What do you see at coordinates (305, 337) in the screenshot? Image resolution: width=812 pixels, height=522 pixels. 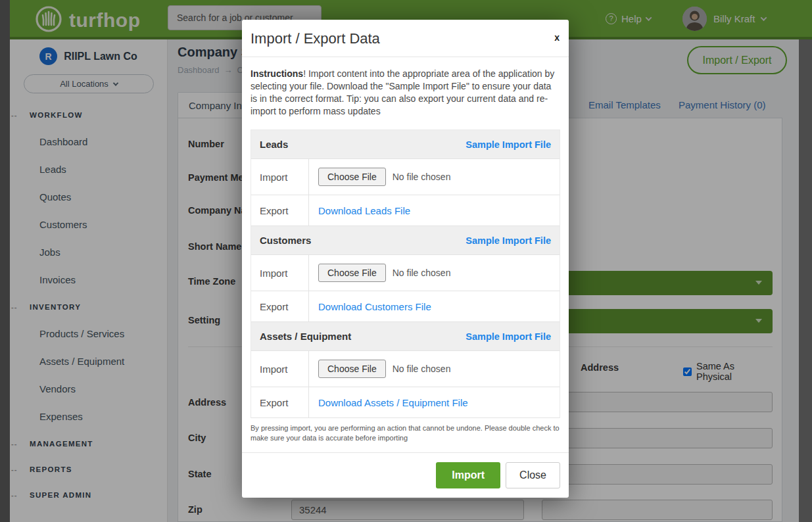 I see `assets-section-title: Assets / Equipment` at bounding box center [305, 337].